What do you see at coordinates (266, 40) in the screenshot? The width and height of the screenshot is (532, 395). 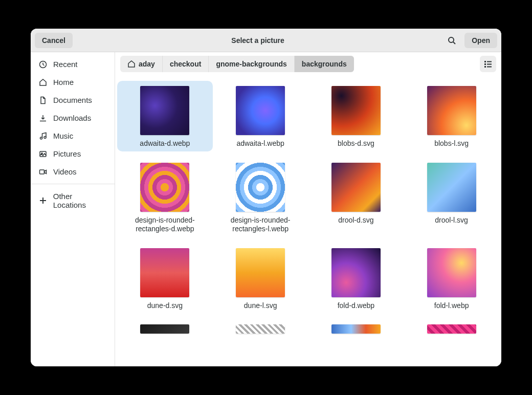 I see `titlebar: Cancel Select a picture Open` at bounding box center [266, 40].